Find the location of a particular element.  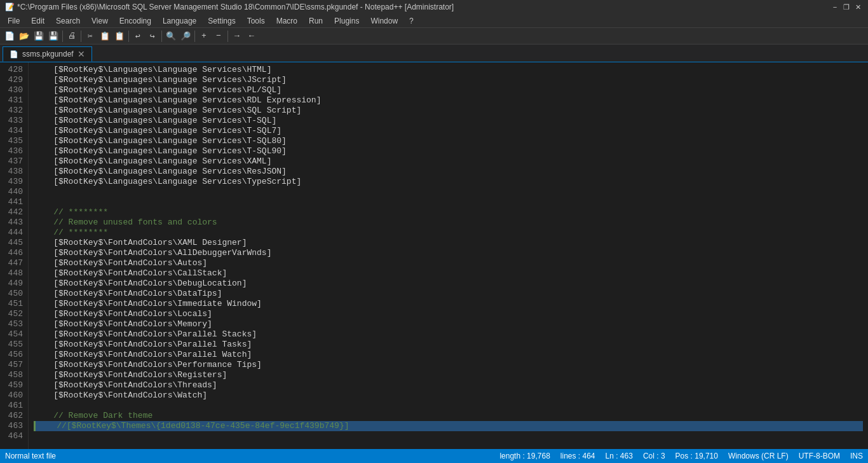

title-bar-controls: − ❐ ✕ is located at coordinates (846, 7).